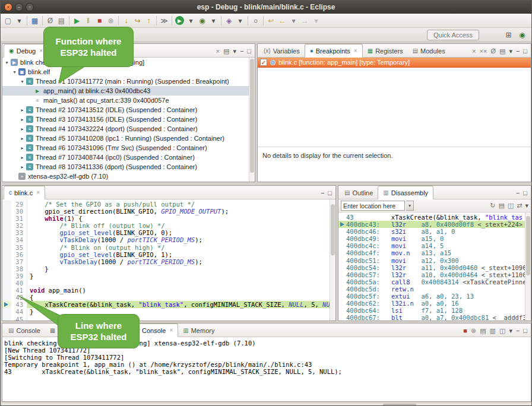 This screenshot has width=532, height=406. Describe the element at coordinates (34, 20) in the screenshot. I see `save-icon: ▦` at that location.